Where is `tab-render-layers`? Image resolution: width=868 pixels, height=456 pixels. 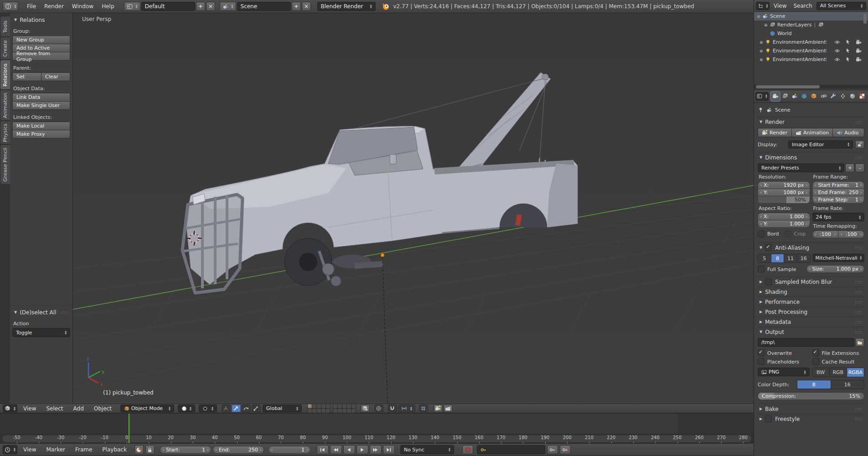 tab-render-layers is located at coordinates (785, 97).